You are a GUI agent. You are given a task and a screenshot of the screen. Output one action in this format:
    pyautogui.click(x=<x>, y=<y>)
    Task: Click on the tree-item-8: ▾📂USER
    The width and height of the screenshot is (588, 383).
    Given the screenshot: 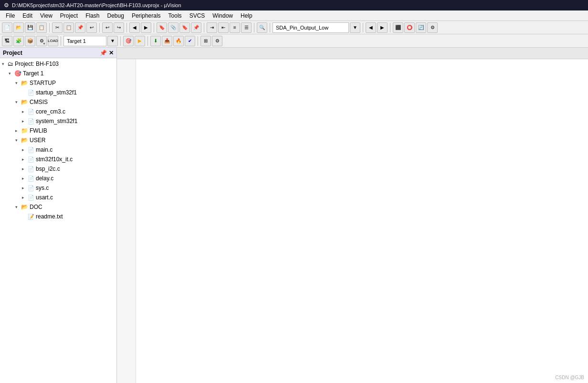 What is the action you would take?
    pyautogui.click(x=58, y=140)
    